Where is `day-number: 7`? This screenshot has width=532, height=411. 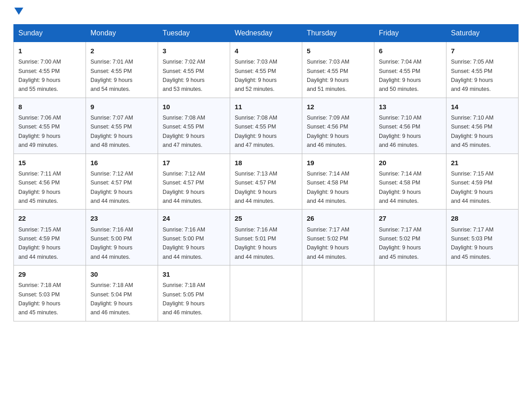 day-number: 7 is located at coordinates (482, 51).